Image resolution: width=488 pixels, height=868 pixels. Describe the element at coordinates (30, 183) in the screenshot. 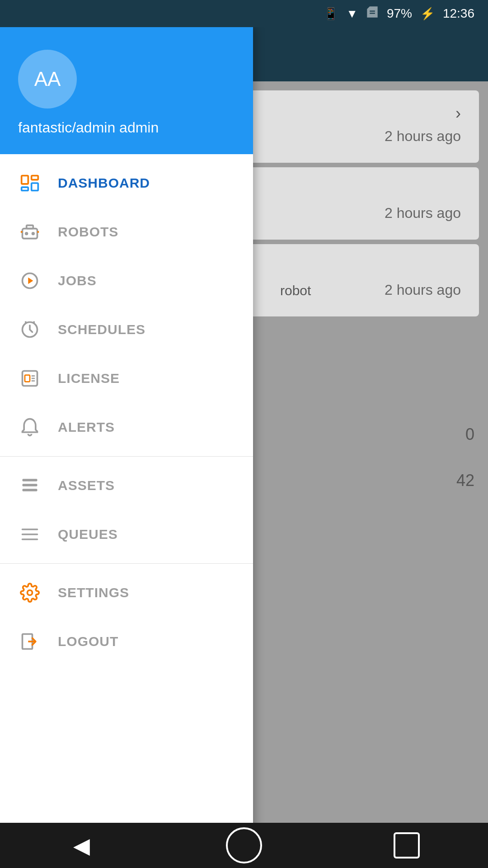

I see `dashboard-icon` at that location.